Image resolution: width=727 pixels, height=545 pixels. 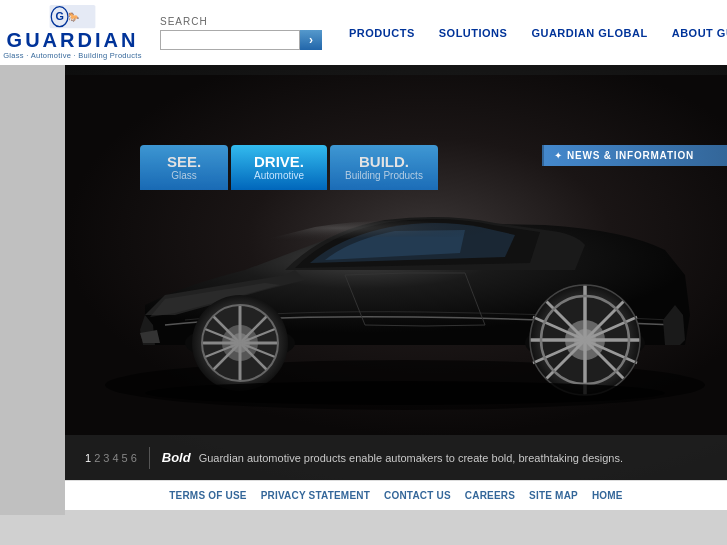 I want to click on tabs-overlay: SEE. Glass DRIVE. Automotive BUILD. Buil…, so click(x=289, y=168).